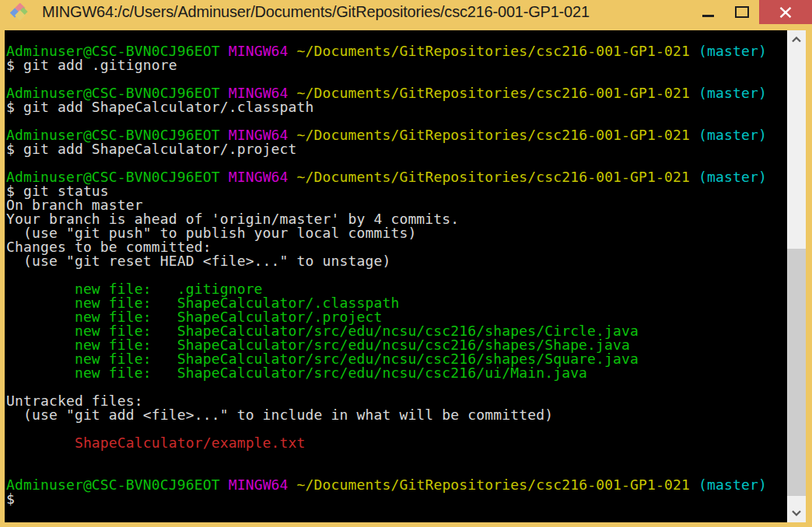 The image size is (812, 527). What do you see at coordinates (786, 12) in the screenshot?
I see `close-icon` at bounding box center [786, 12].